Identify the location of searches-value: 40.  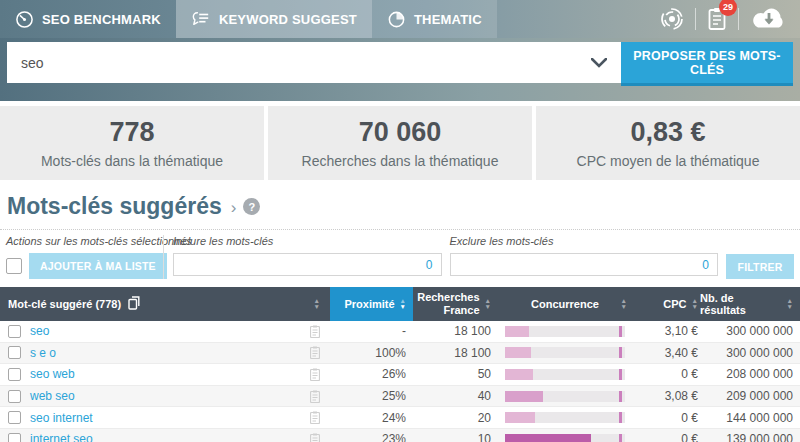
(454, 396).